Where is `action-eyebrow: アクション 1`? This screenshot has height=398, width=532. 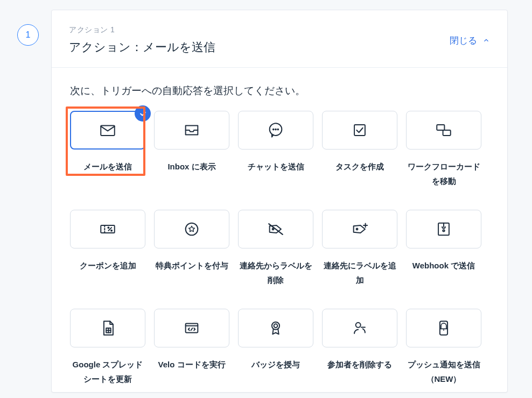 action-eyebrow: アクション 1 is located at coordinates (142, 30).